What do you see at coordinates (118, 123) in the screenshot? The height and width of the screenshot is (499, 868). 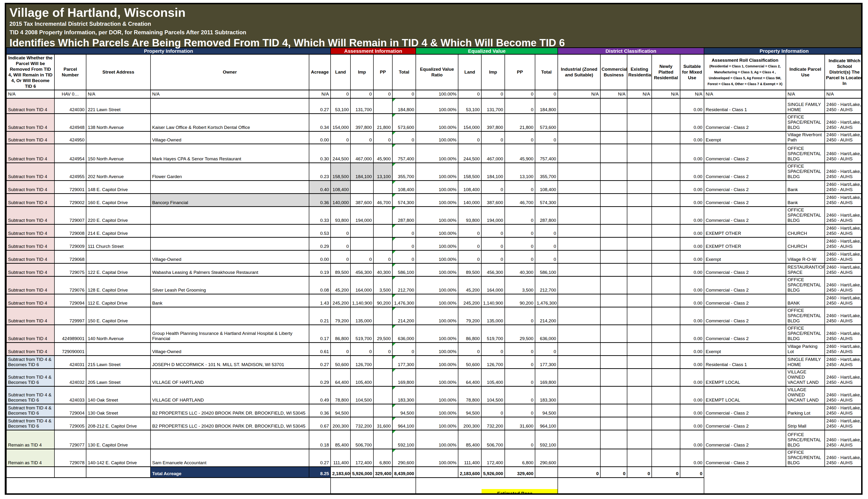 I see `cell-street-address: 138 North Avenue` at bounding box center [118, 123].